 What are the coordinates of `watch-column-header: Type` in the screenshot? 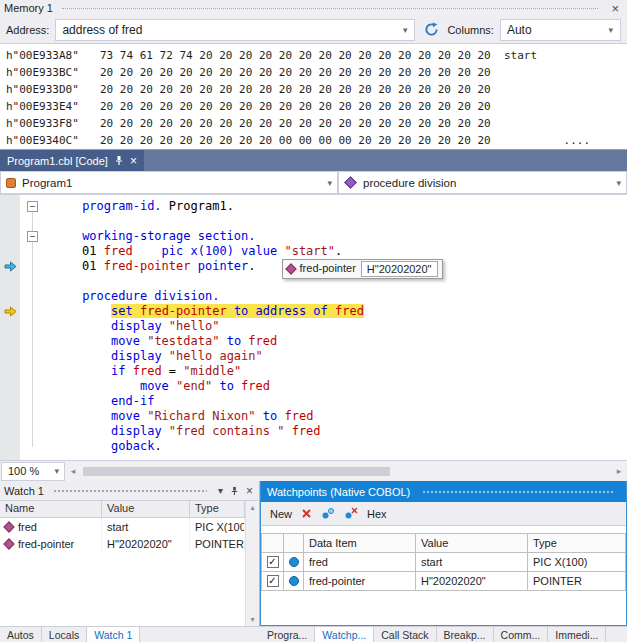 It's located at (218, 509).